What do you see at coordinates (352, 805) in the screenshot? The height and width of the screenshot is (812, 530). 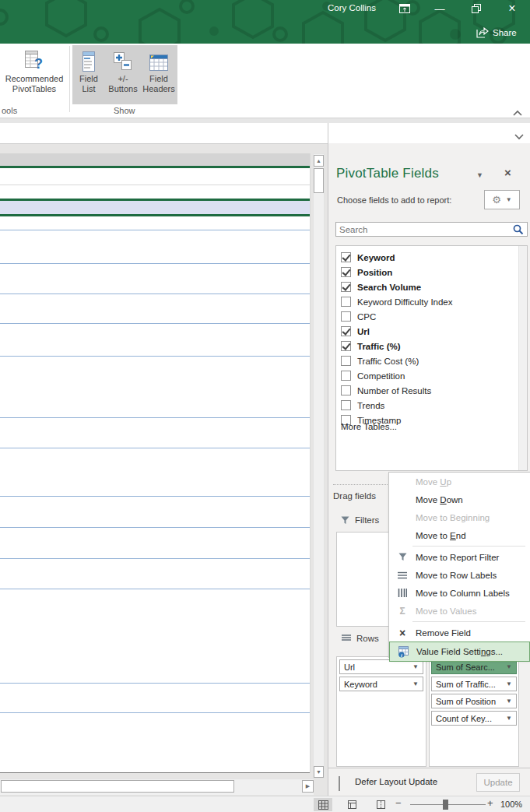 I see `page-layout-view-button` at bounding box center [352, 805].